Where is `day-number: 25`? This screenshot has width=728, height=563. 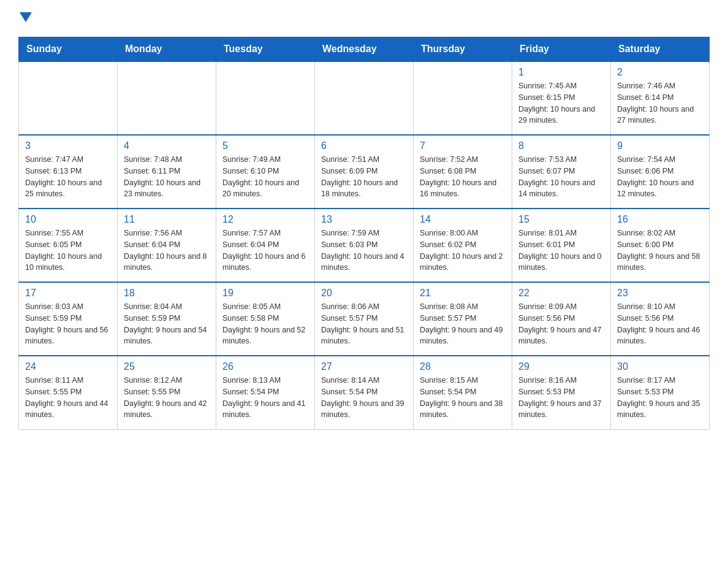
day-number: 25 is located at coordinates (167, 367).